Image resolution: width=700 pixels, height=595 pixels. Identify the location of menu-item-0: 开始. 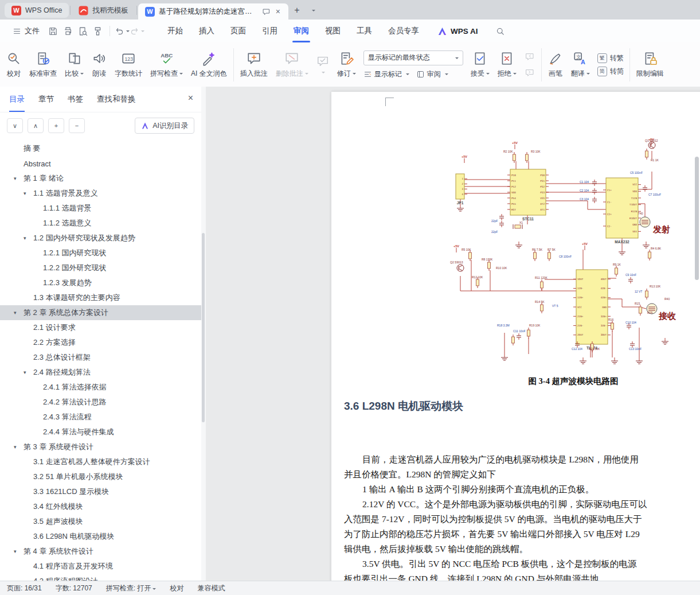
(175, 31).